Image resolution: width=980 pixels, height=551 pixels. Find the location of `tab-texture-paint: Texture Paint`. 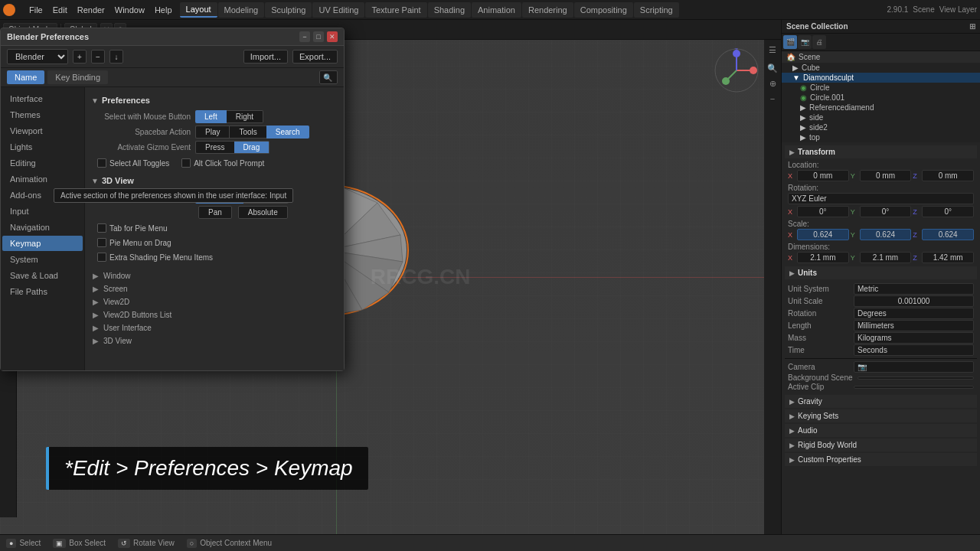

tab-texture-paint: Texture Paint is located at coordinates (396, 10).